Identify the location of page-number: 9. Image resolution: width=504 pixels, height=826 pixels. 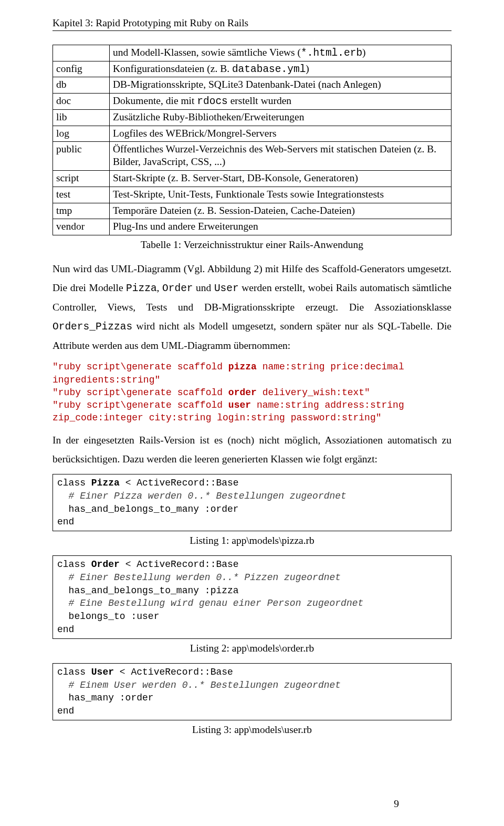
(396, 804).